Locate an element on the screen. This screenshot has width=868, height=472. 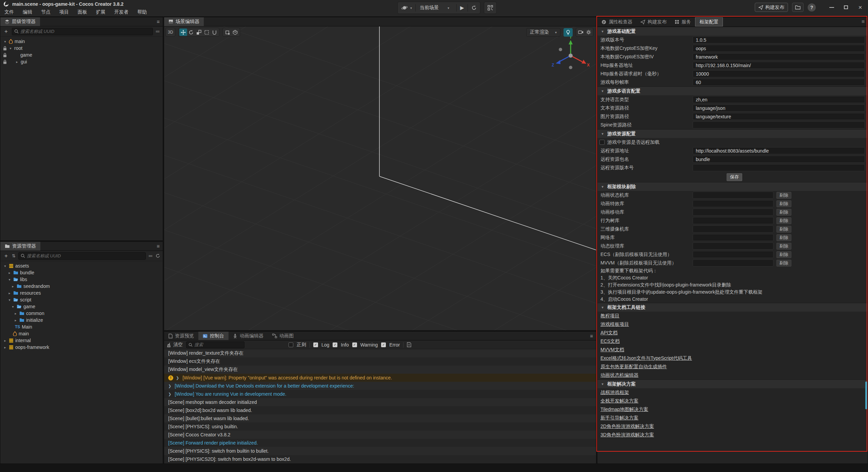
sort-icon: ⇅ is located at coordinates (14, 256).